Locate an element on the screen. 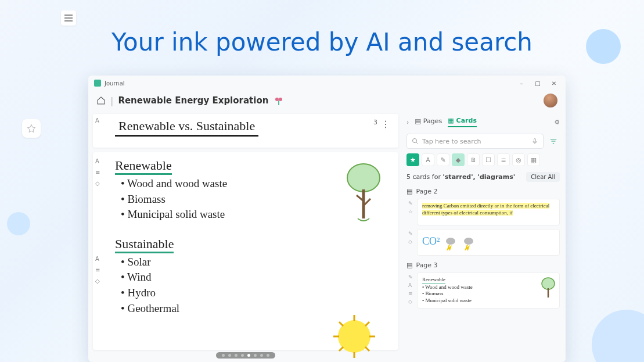  clear-all-button: Clear All is located at coordinates (543, 177).